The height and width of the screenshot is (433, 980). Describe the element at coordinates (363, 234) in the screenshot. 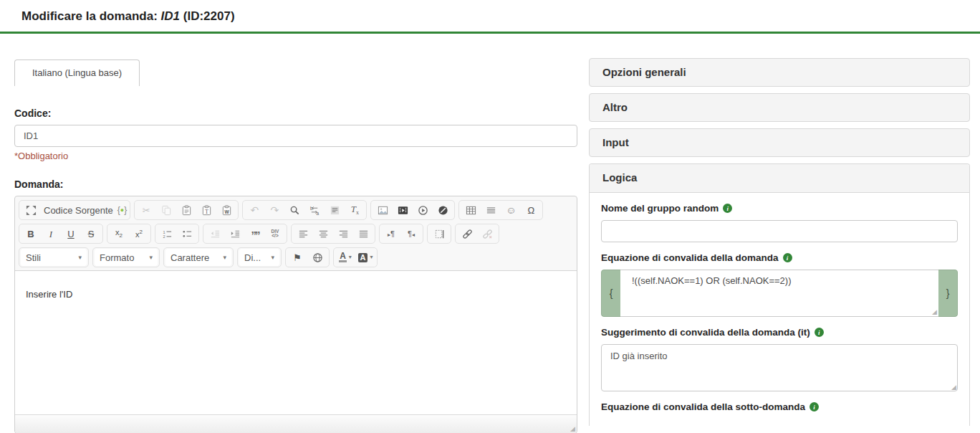

I see `align-justify-button` at that location.